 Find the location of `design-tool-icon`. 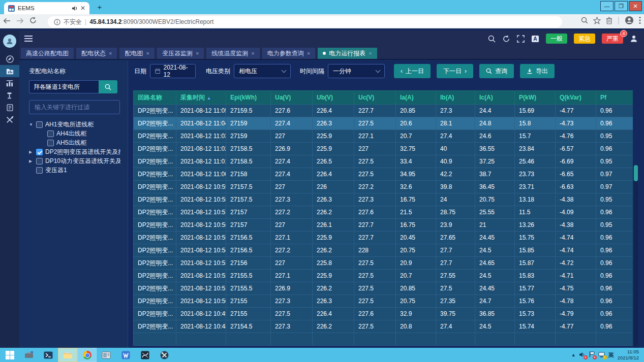

design-tool-icon is located at coordinates (145, 355).